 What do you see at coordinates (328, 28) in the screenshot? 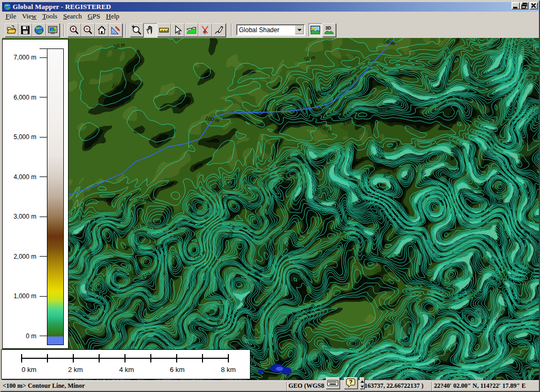
I see `svg-text: 3D` at bounding box center [328, 28].